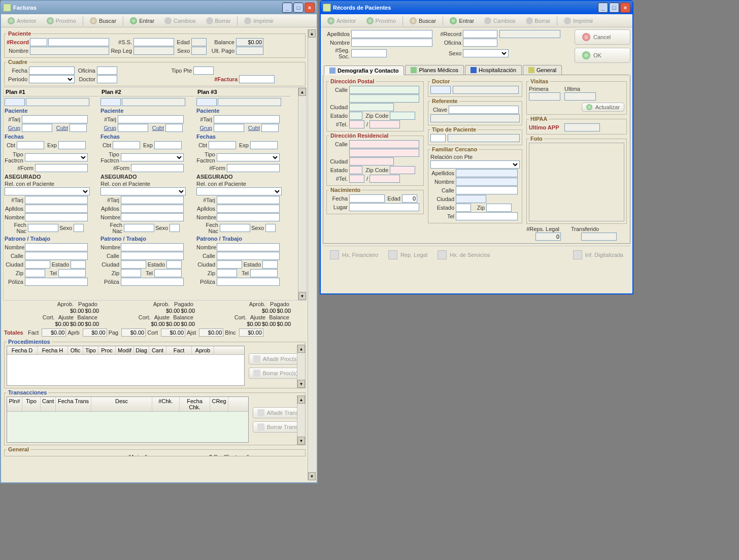 The height and width of the screenshot is (560, 739). What do you see at coordinates (91, 350) in the screenshot?
I see `proc-col-header: Tipo` at bounding box center [91, 350].